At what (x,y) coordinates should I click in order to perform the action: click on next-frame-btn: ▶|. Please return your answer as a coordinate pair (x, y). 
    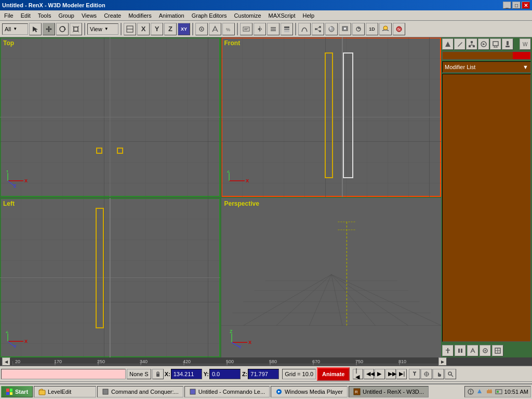
    Looking at the image, I should click on (402, 374).